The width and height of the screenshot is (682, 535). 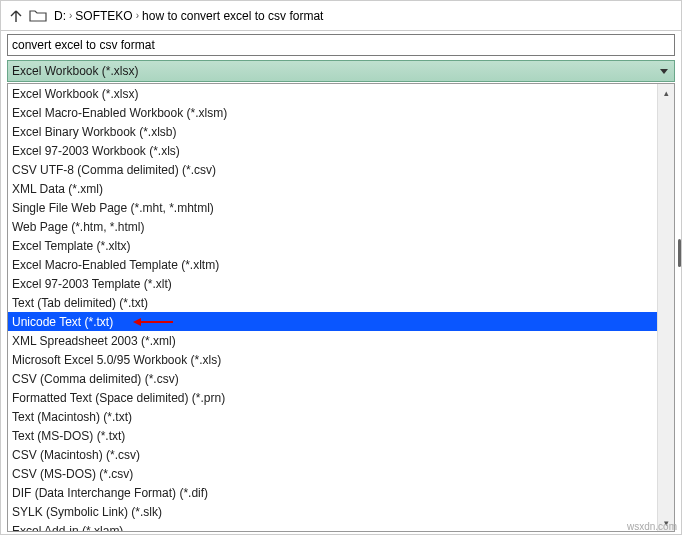 What do you see at coordinates (332, 474) in the screenshot?
I see `file-type-option: CSV (MS-DOS) (*.csv)` at bounding box center [332, 474].